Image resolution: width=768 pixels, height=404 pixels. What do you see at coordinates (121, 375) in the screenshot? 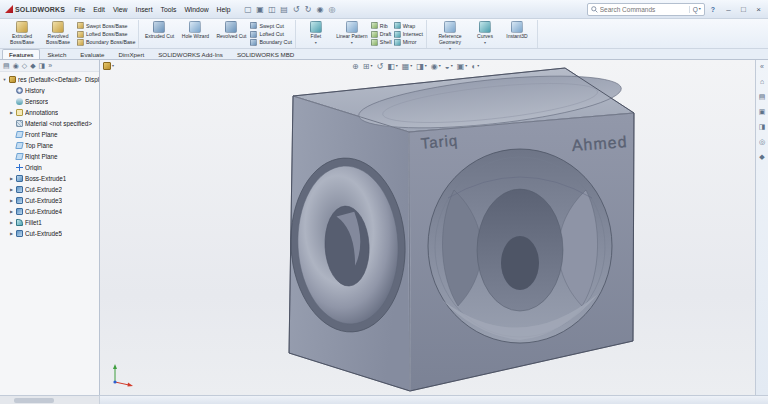
I see `orientation-triad` at bounding box center [121, 375].